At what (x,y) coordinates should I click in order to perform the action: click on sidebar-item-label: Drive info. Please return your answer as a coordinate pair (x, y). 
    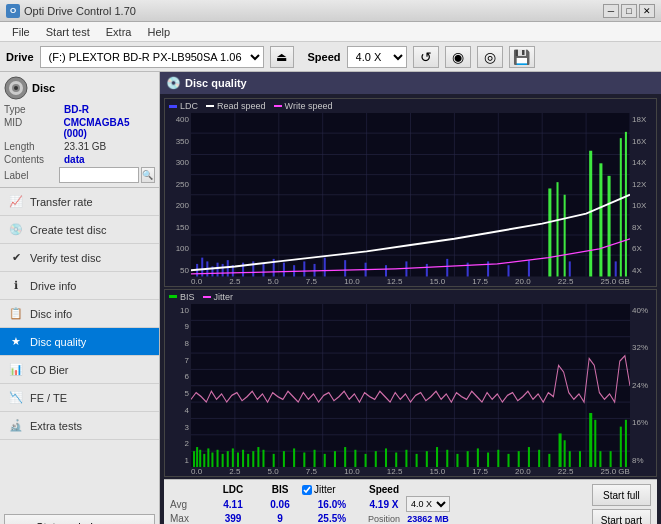
    Looking at the image, I should click on (53, 286).